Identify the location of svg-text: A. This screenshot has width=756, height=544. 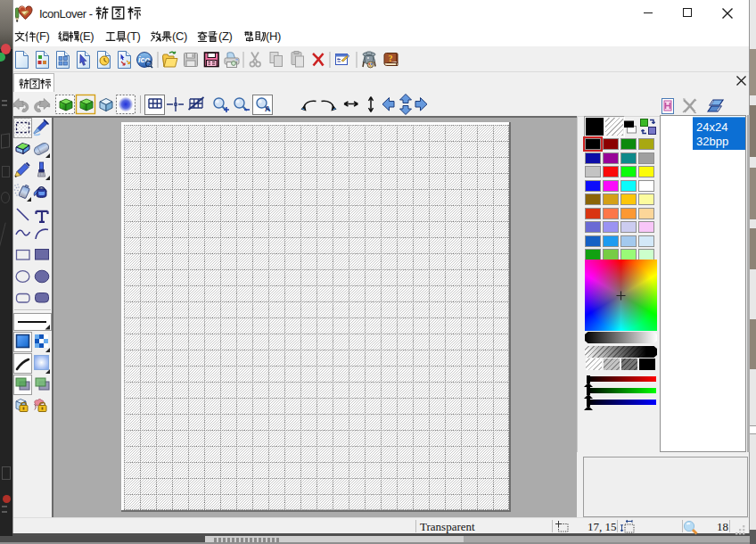
(267, 109).